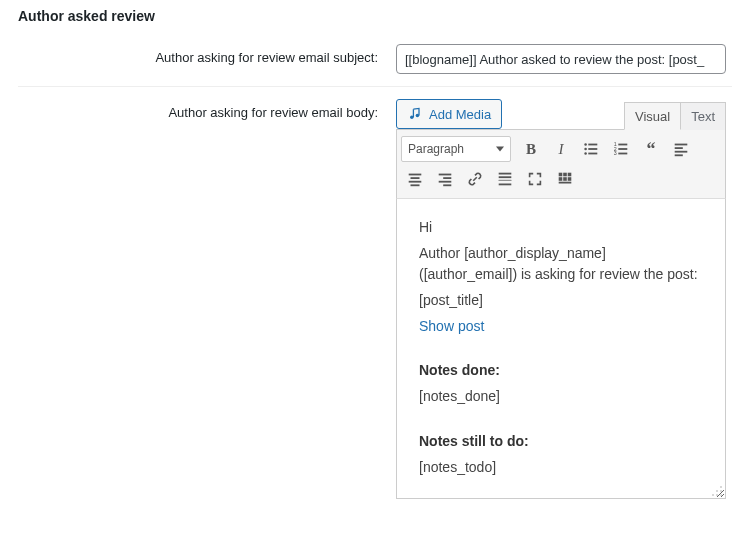 The image size is (750, 554). I want to click on subject-label: Author asking for review email subject:, so click(207, 54).